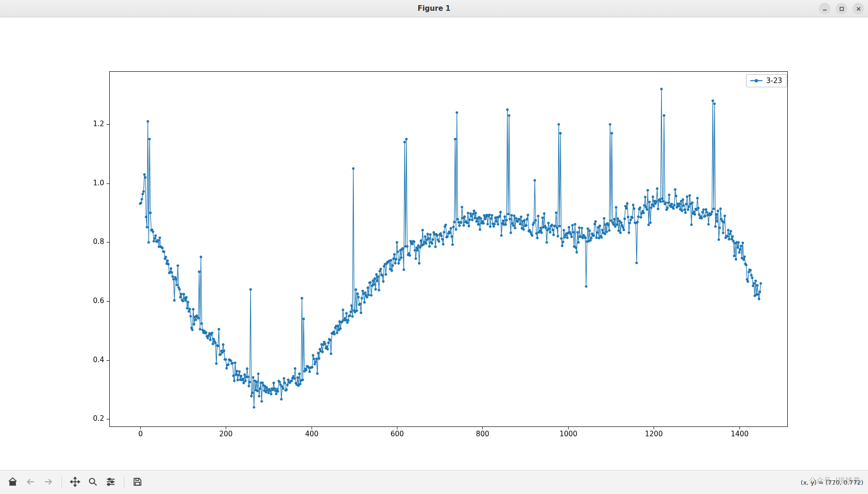 The height and width of the screenshot is (494, 868). What do you see at coordinates (859, 9) in the screenshot?
I see `close-icon` at bounding box center [859, 9].